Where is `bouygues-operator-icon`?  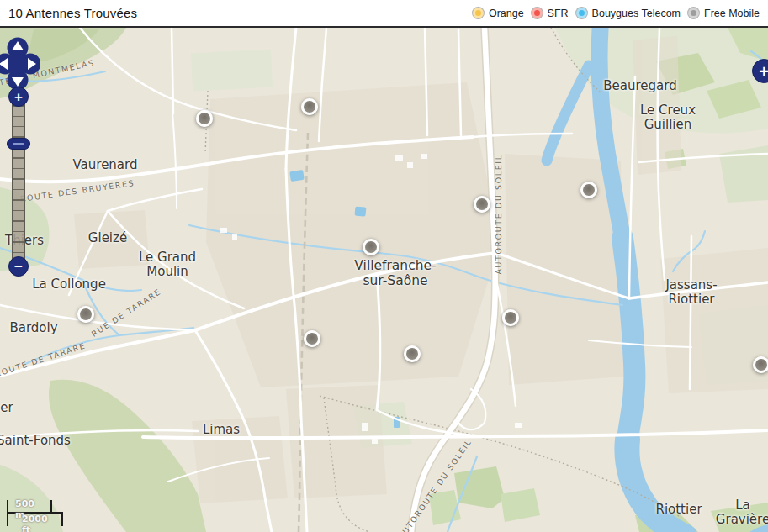 bouygues-operator-icon is located at coordinates (582, 13).